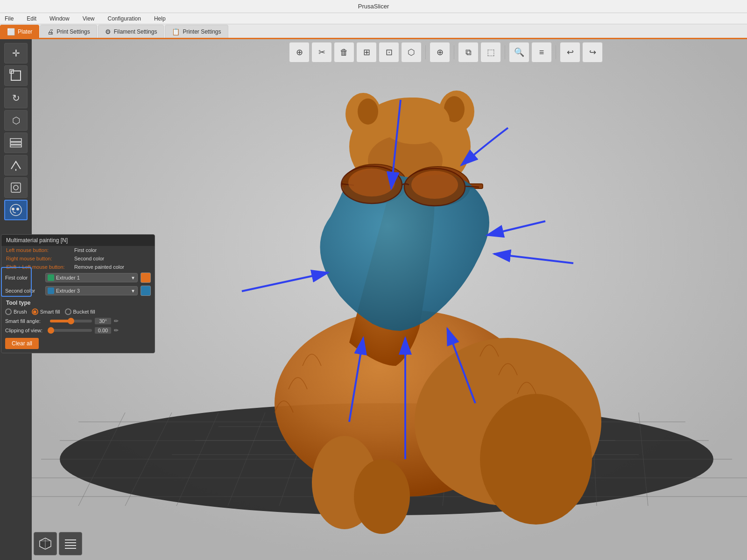 This screenshot has height=560, width=747. What do you see at coordinates (116, 321) in the screenshot?
I see `smart-fill-angle-edit: ✏` at bounding box center [116, 321].